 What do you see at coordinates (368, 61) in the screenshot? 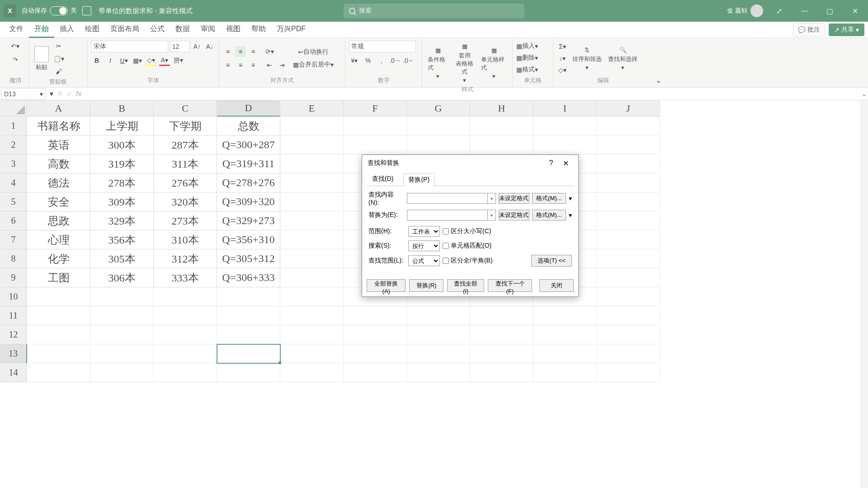
I see `percent-button: %` at bounding box center [368, 61].